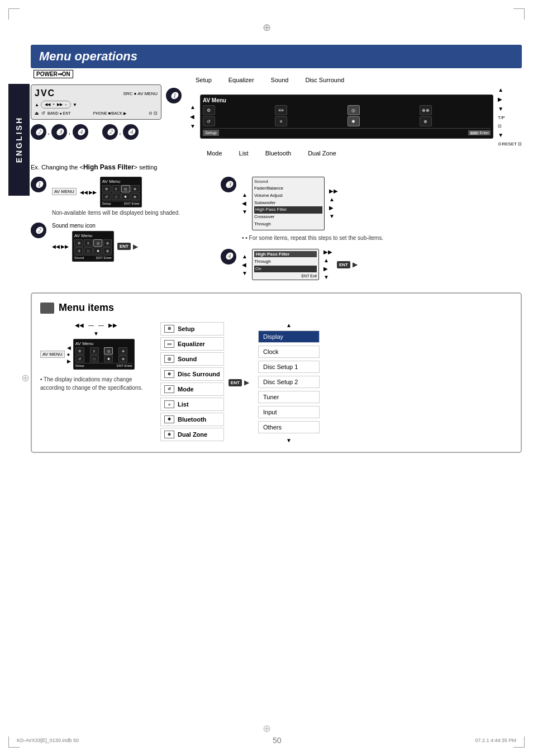 The width and height of the screenshot is (533, 756). What do you see at coordinates (88, 243) in the screenshot?
I see `s2i2: ≡` at bounding box center [88, 243].